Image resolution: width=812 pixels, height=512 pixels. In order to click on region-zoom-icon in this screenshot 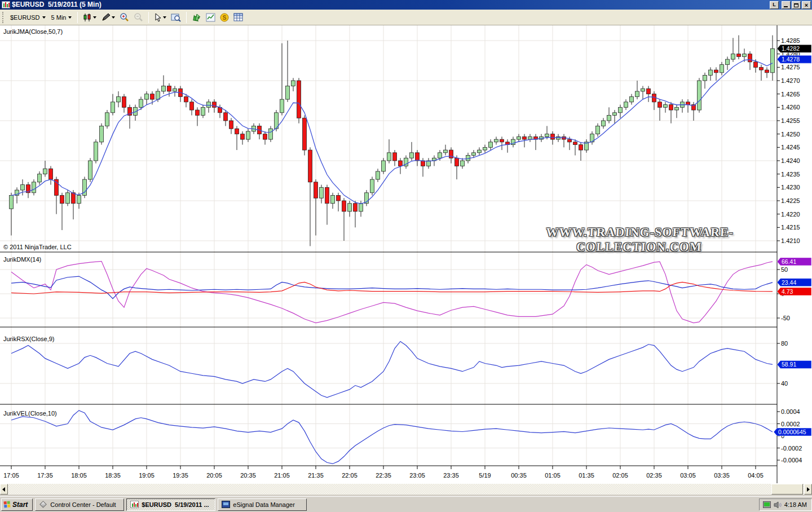, I will do `click(176, 17)`.